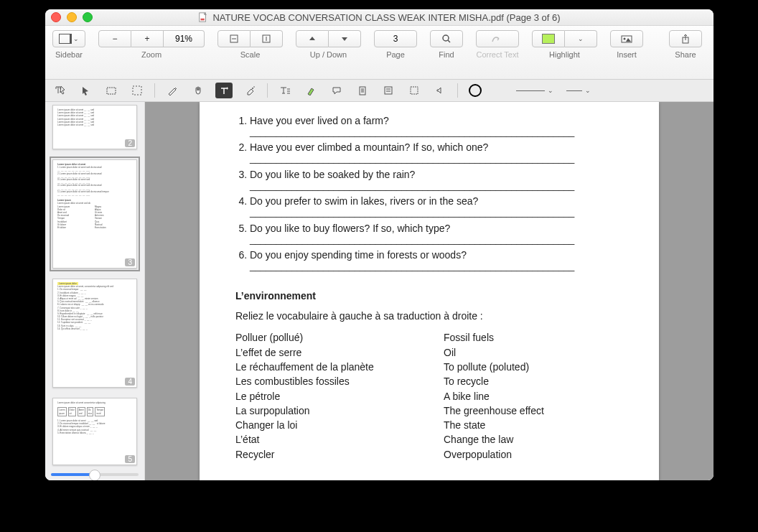 The height and width of the screenshot is (532, 758). Describe the element at coordinates (440, 234) in the screenshot. I see `question-item: Do you like to buy flowers? If so, which…` at that location.